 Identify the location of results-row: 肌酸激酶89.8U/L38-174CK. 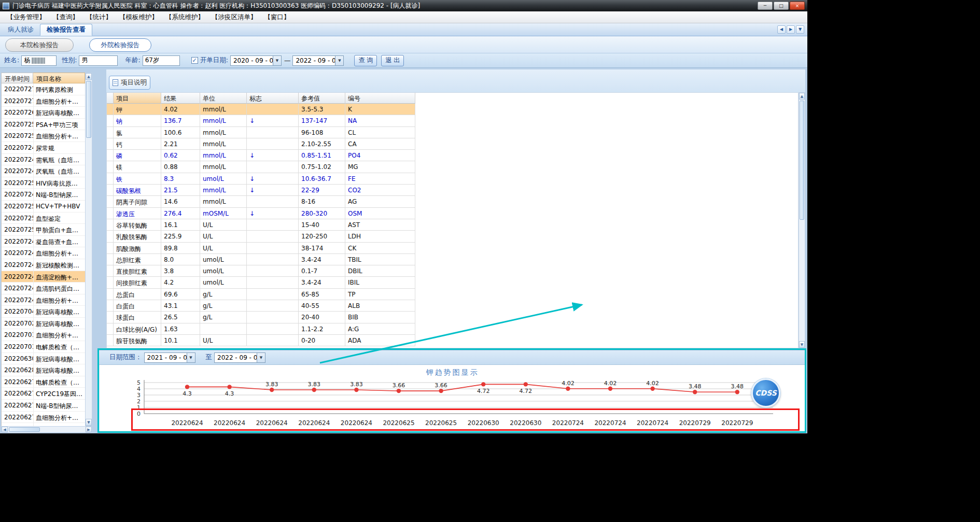
(452, 248).